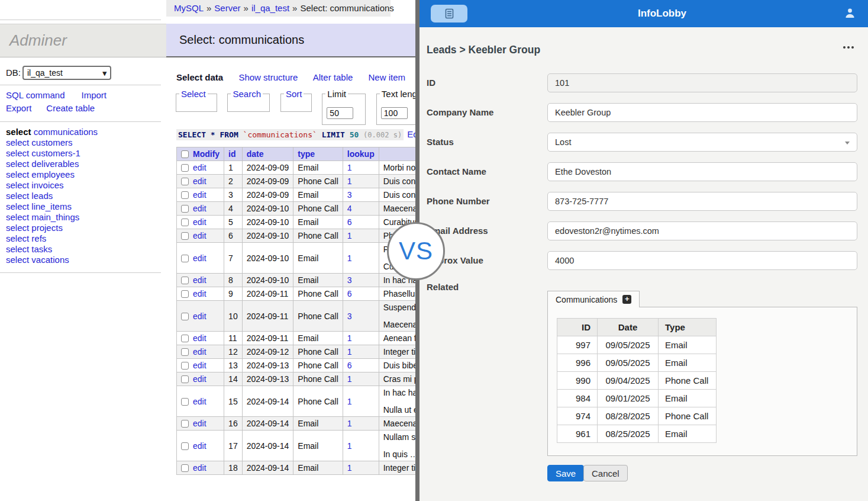 The width and height of the screenshot is (868, 501). Describe the element at coordinates (55, 163) in the screenshot. I see `table-link: deliverables` at that location.